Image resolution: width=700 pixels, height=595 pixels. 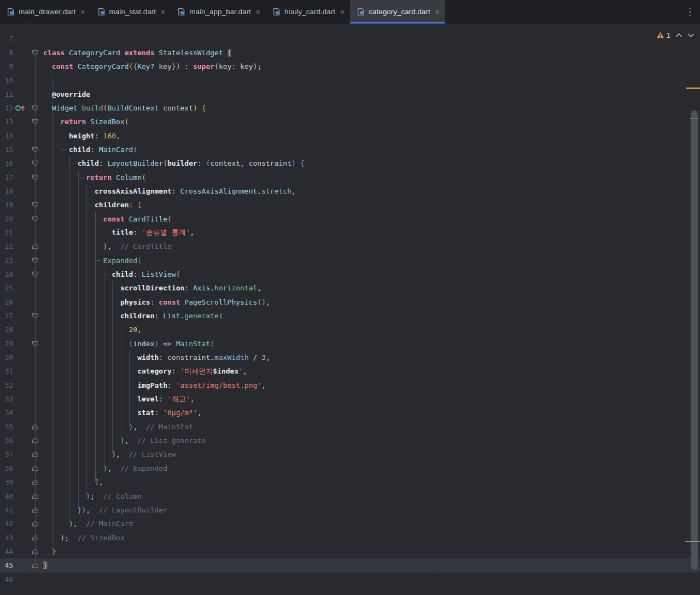 What do you see at coordinates (350, 510) in the screenshot?
I see `code-line-41: 41 }), // LayoutBuilder` at bounding box center [350, 510].